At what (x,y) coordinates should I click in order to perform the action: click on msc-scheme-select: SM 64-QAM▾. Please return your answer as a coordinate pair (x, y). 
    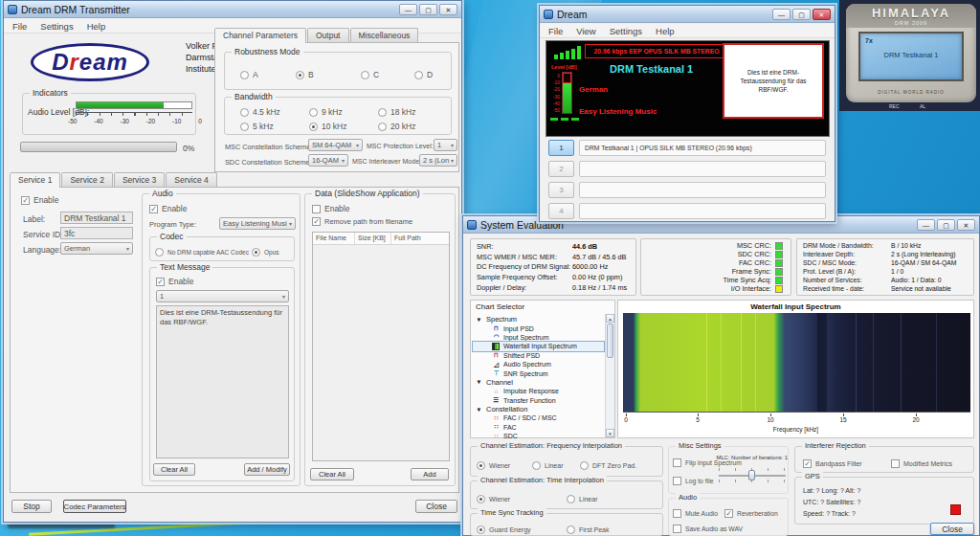
    Looking at the image, I should click on (335, 145).